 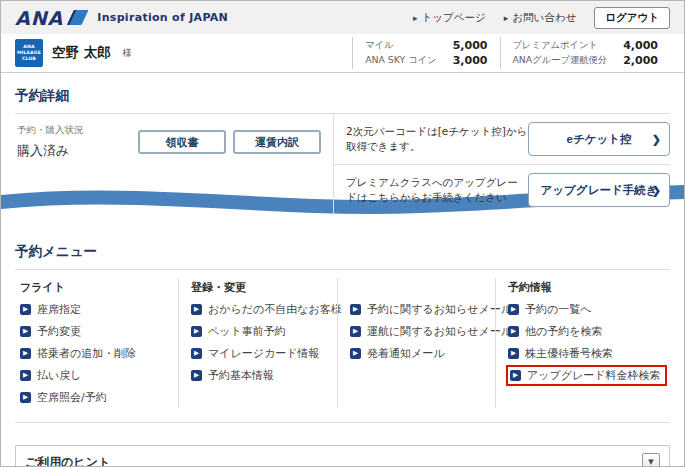 I want to click on ana-logo-slash-icon, so click(x=78, y=18).